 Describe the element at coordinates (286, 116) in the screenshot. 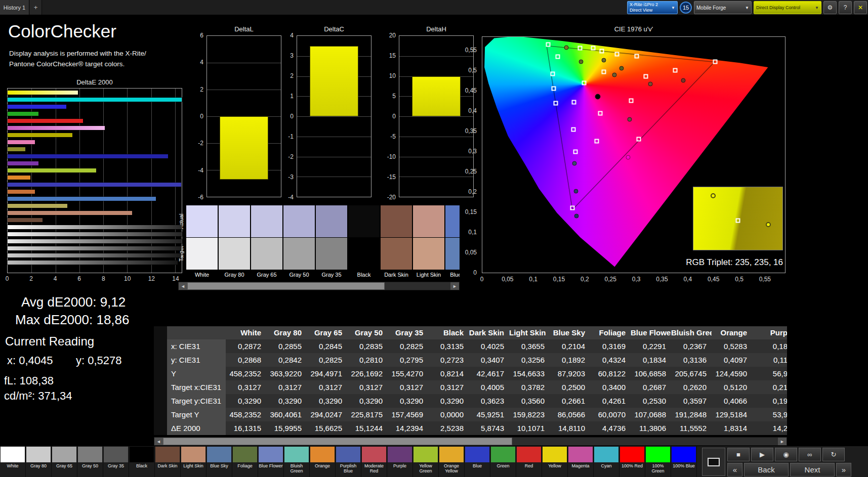

I see `delta-c-axis: 43210-1-2-3-4` at that location.